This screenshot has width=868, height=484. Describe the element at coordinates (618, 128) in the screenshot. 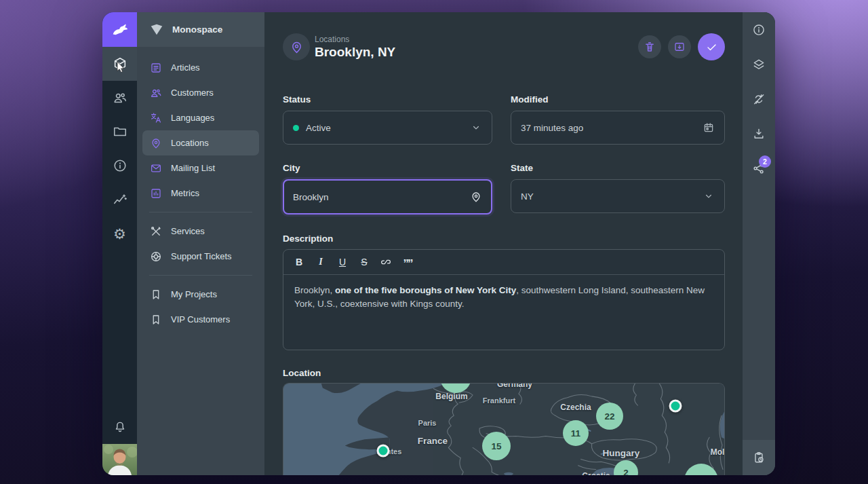

I see `modified-field: 37 minutes ago` at that location.